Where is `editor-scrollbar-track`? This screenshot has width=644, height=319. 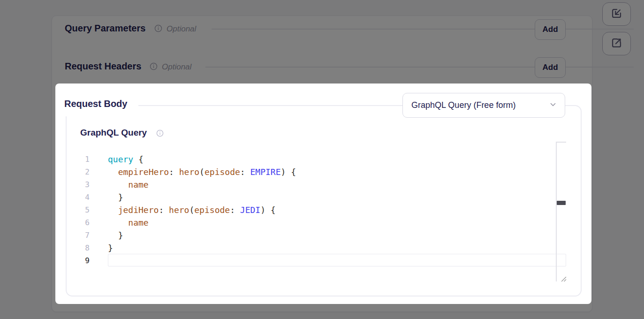 editor-scrollbar-track is located at coordinates (556, 212).